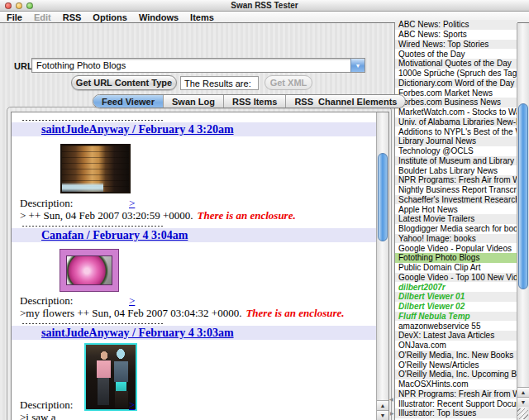 The height and width of the screenshot is (420, 529). Describe the element at coordinates (456, 278) in the screenshot. I see `feed-list-item: Google Video - Top 100 New Vid` at that location.